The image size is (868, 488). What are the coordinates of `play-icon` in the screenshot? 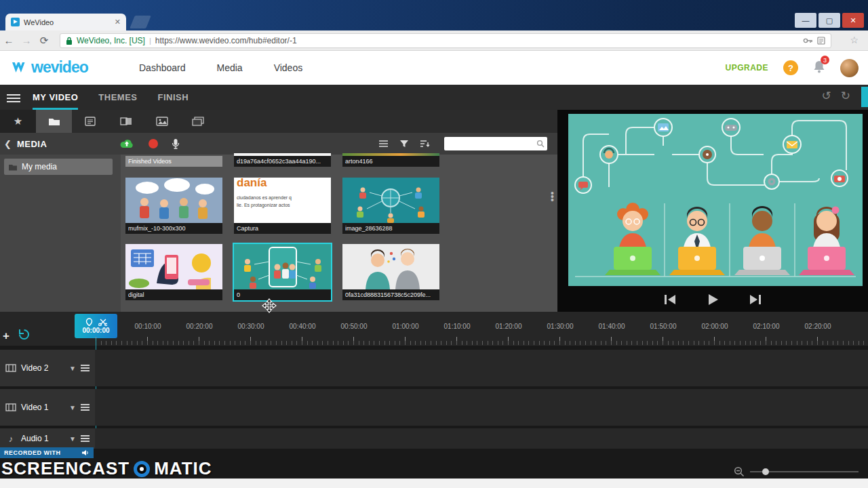 It's located at (713, 300).